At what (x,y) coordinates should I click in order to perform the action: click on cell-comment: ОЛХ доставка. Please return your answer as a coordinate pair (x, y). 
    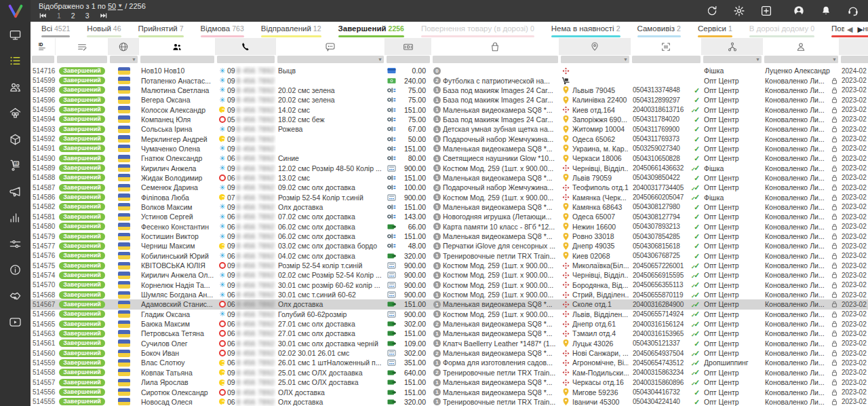
    Looking at the image, I should click on (331, 392).